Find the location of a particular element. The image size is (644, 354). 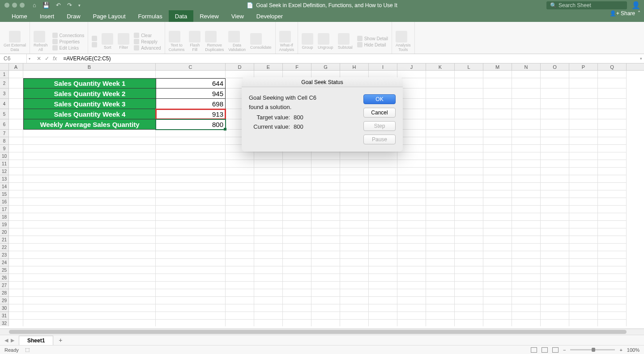

cell-K20 is located at coordinates (440, 232).